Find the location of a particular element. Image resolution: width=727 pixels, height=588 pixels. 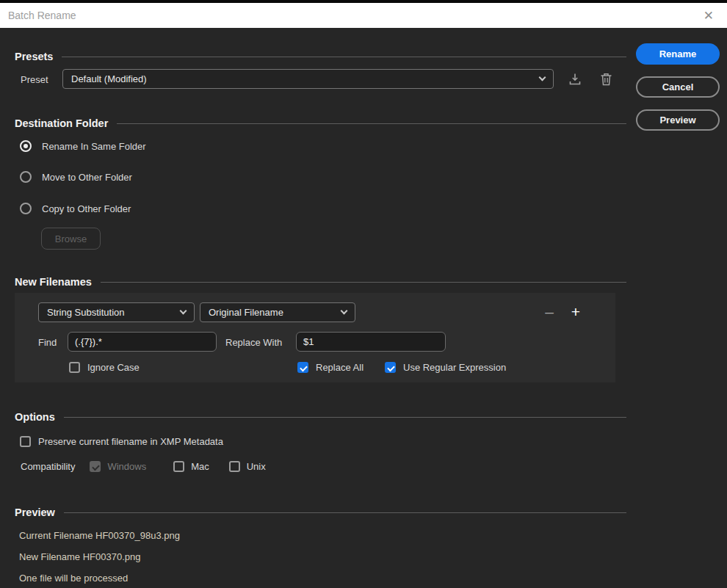

replace-with-label: Replace With is located at coordinates (254, 342).